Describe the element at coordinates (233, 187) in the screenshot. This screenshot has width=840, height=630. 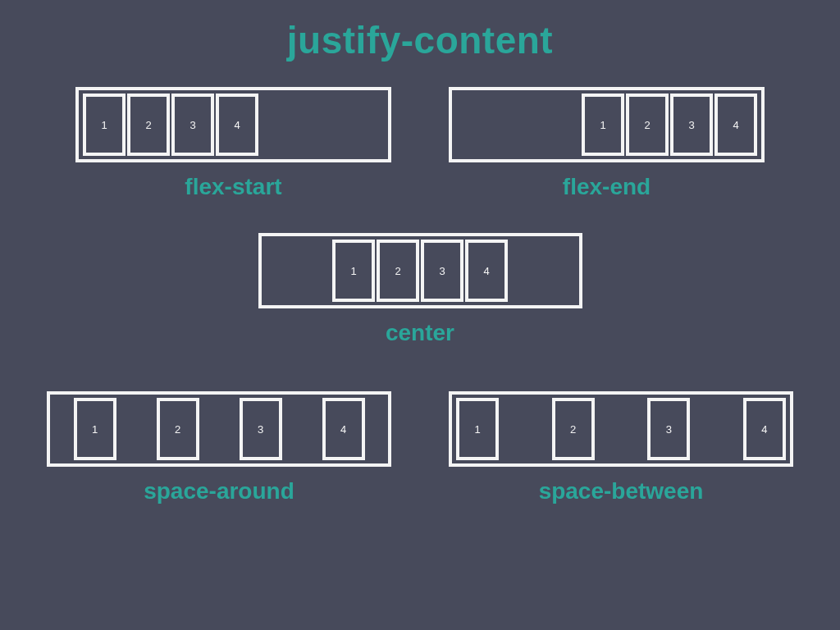
I see `caption-flex-start: flex-start` at that location.